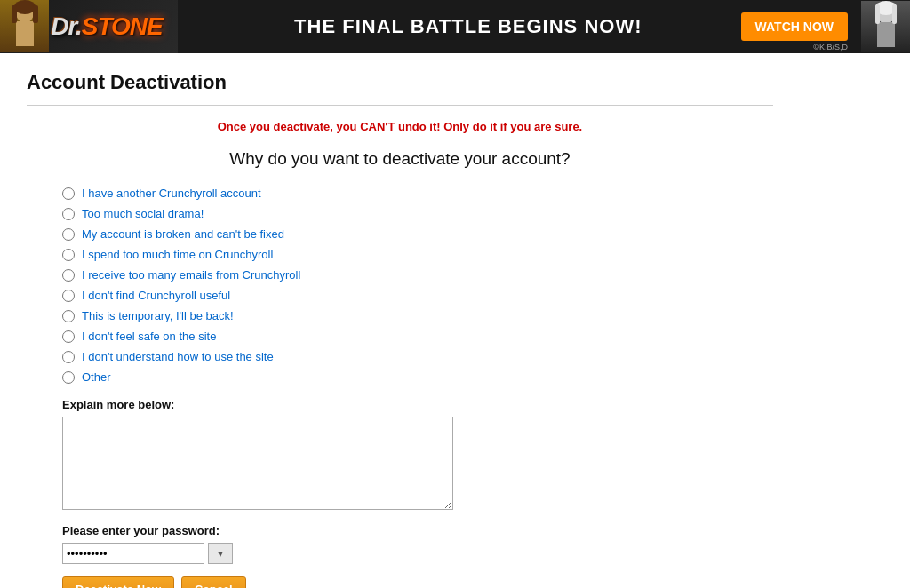 Image resolution: width=910 pixels, height=588 pixels. Describe the element at coordinates (418, 295) in the screenshot. I see `reason-item-5: I don't find Crunchyroll useful` at that location.